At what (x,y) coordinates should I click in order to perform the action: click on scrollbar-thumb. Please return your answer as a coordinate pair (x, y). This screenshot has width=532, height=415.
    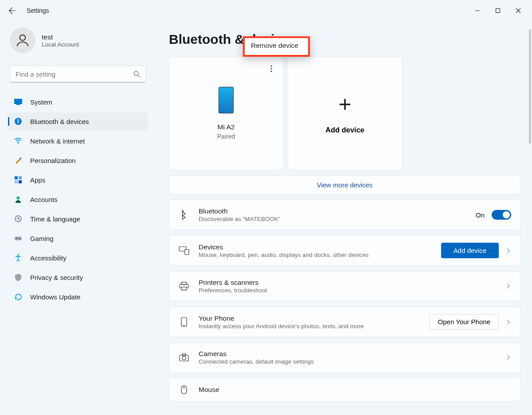
    Looking at the image, I should click on (530, 86).